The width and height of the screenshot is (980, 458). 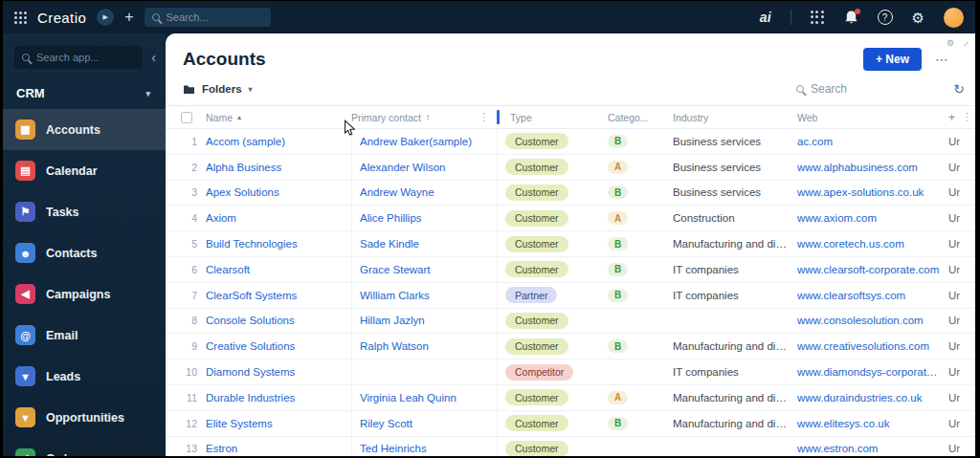 I want to click on refresh-icon: ↻, so click(x=959, y=89).